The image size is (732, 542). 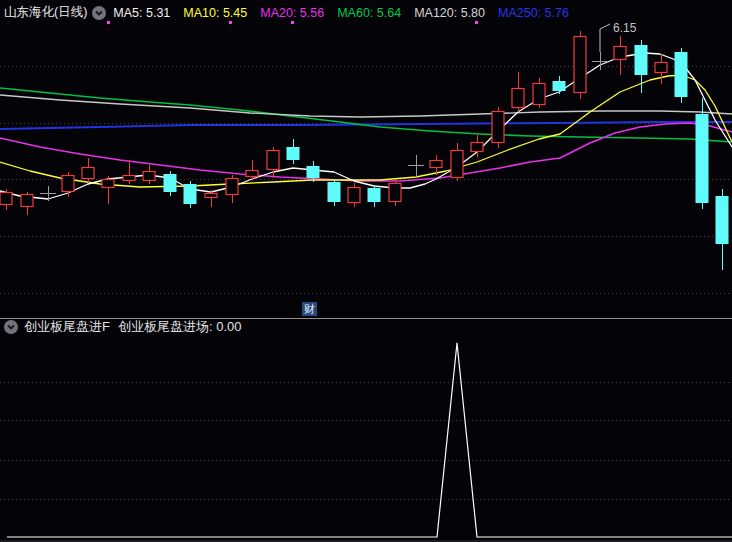 I want to click on ma-legend-item: MA20: 5.56, so click(x=292, y=13).